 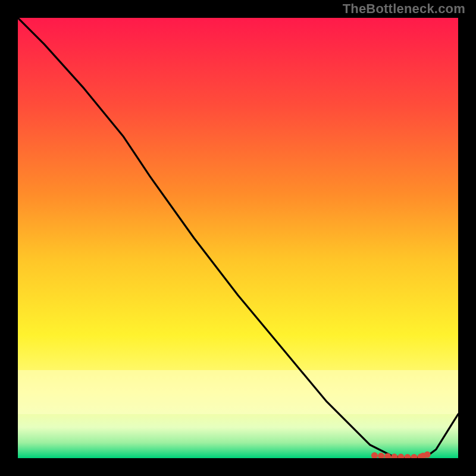 What do you see at coordinates (404, 9) in the screenshot?
I see `watermark-text: TheBottleneck.com` at bounding box center [404, 9].